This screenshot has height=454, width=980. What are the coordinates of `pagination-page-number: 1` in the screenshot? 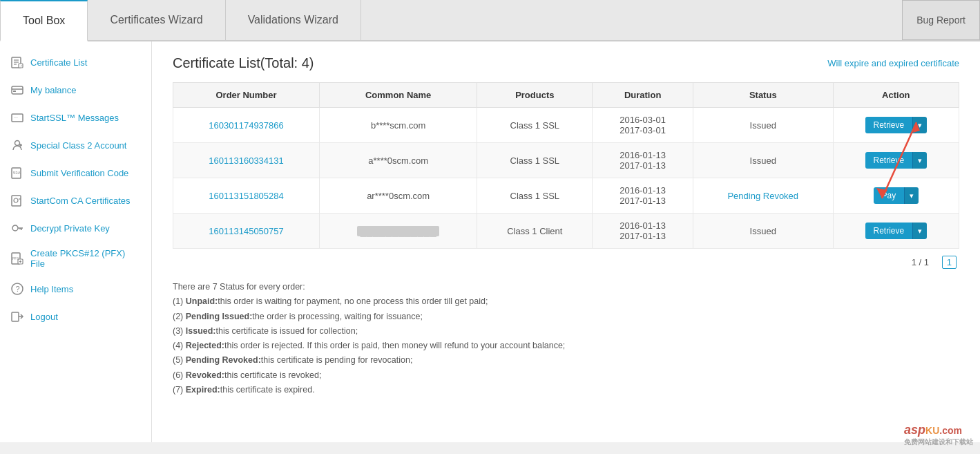 It's located at (949, 263).